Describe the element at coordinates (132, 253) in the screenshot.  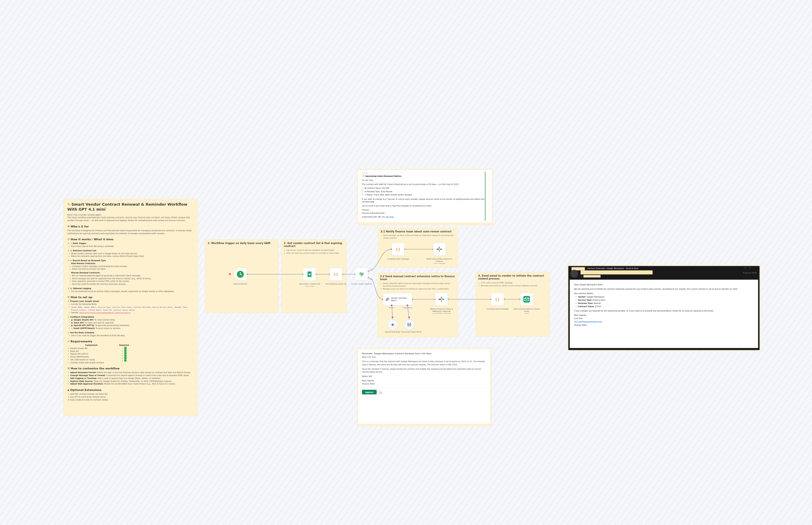
I see `list-item: Reads vendor contract data from a Google…` at that location.